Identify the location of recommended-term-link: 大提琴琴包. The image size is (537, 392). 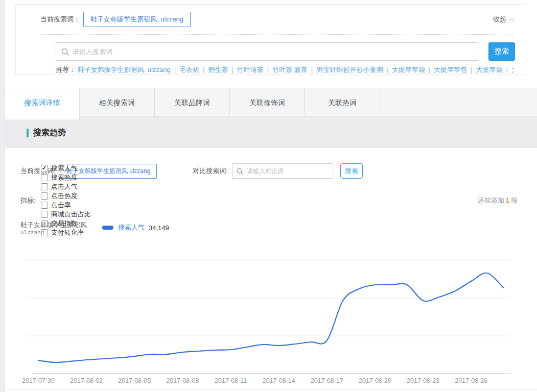
(451, 69).